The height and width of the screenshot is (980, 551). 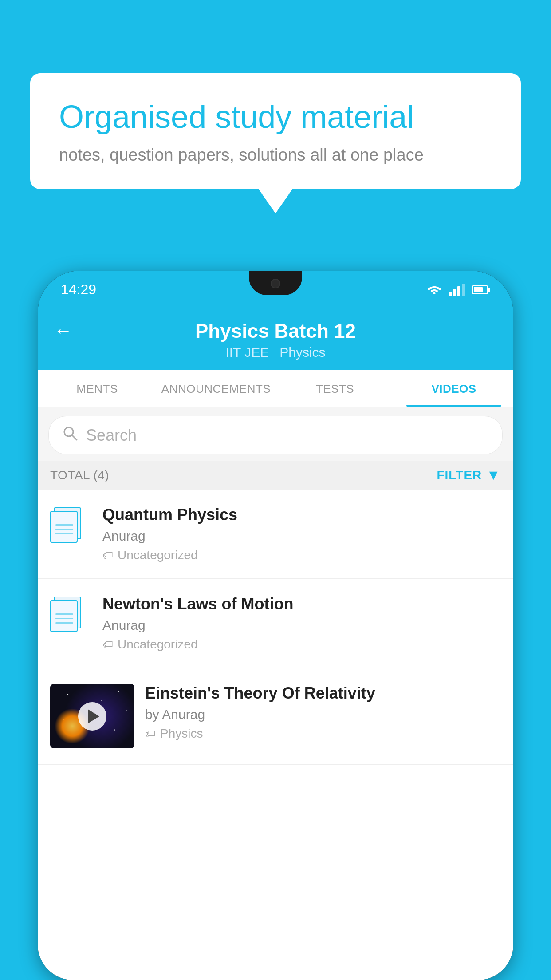 What do you see at coordinates (181, 734) in the screenshot?
I see `tag-label: Physics` at bounding box center [181, 734].